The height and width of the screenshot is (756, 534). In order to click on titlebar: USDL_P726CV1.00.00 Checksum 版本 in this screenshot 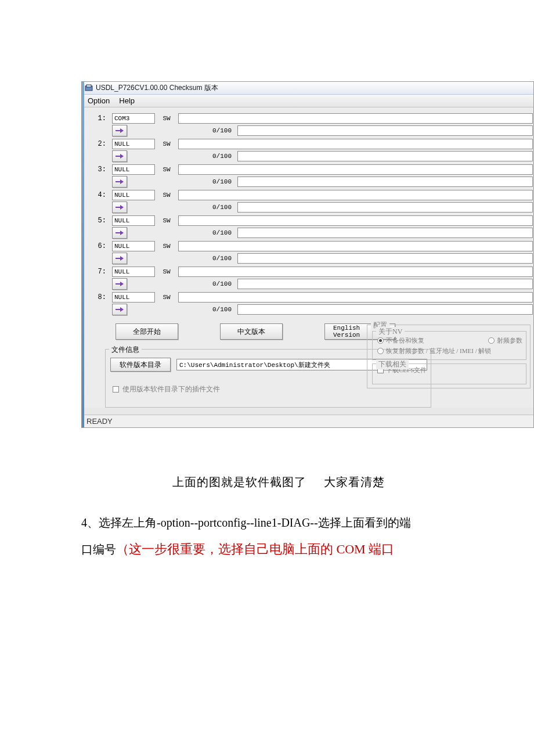, I will do `click(308, 88)`.